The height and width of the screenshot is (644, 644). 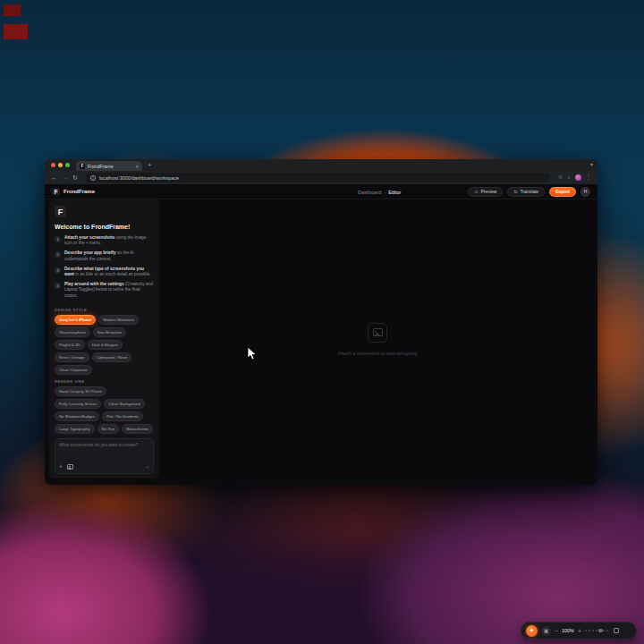 I want to click on render-chip: No Text, so click(x=109, y=429).